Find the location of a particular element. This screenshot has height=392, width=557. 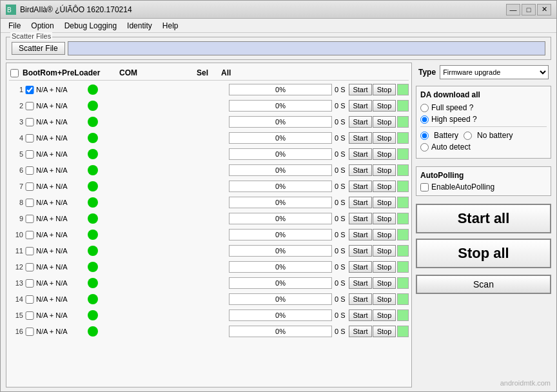

type-label: Type is located at coordinates (427, 72).